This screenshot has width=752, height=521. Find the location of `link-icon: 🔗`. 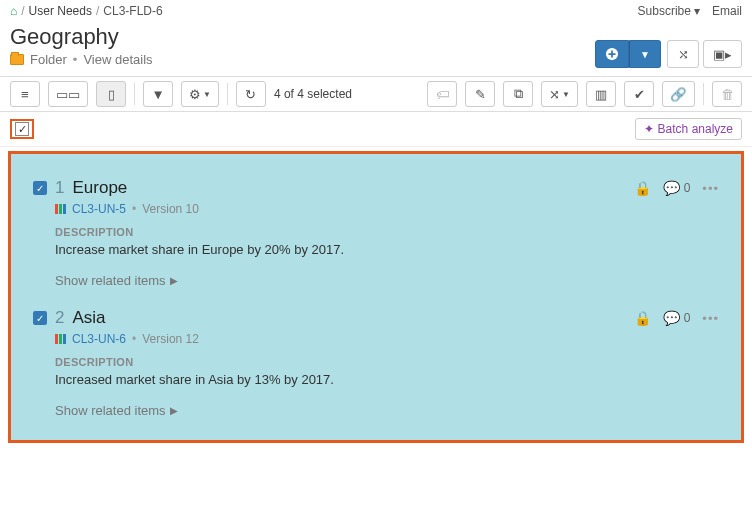

link-icon: 🔗 is located at coordinates (678, 94).